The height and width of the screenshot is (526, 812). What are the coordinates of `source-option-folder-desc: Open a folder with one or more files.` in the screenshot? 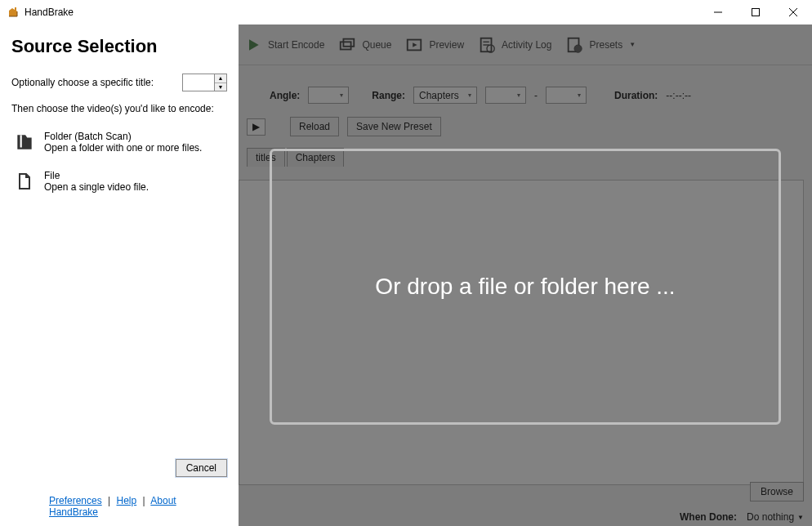 It's located at (123, 148).